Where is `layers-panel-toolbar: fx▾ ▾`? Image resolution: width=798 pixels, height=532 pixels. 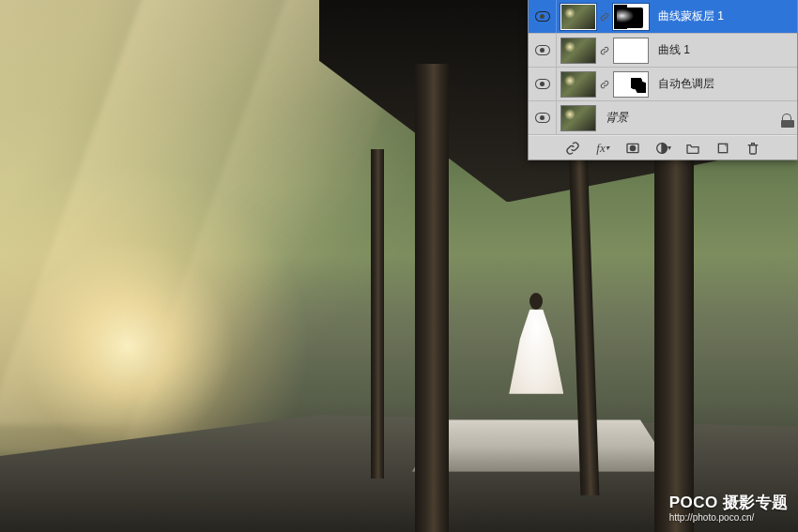
layers-panel-toolbar: fx▾ ▾ is located at coordinates (663, 147).